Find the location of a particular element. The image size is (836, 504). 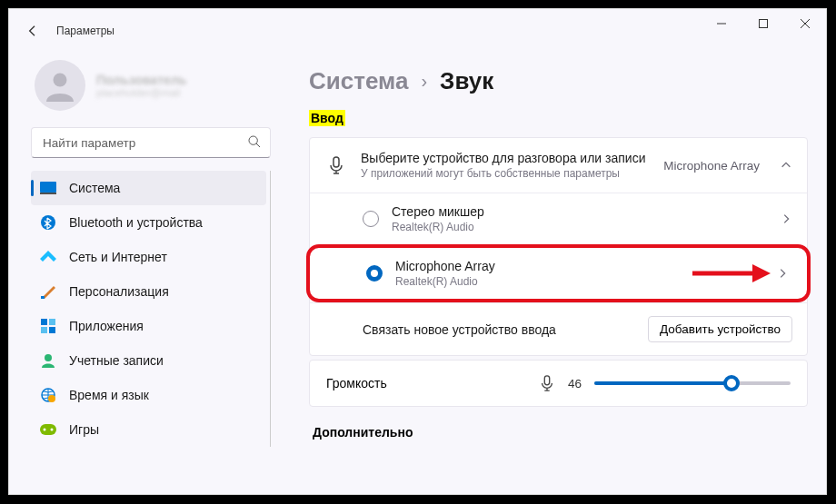

radio-unchecked is located at coordinates (371, 219).